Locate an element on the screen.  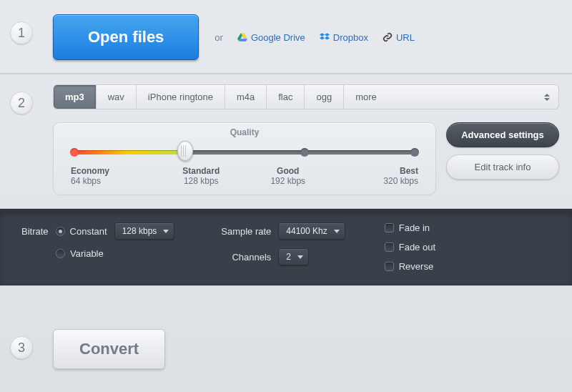
convert-button: Convert is located at coordinates (109, 349).